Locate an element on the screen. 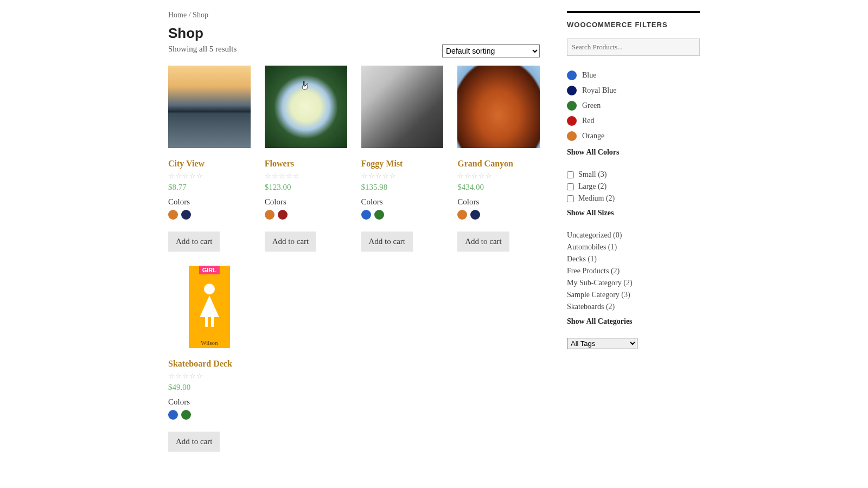 The width and height of the screenshot is (868, 488). tag-select: All Tags is located at coordinates (602, 344).